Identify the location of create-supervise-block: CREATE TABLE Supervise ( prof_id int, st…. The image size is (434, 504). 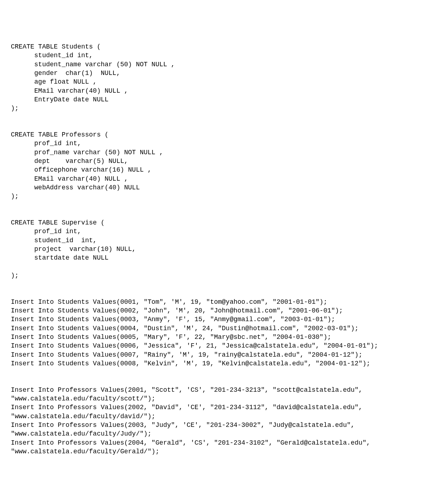
(73, 249).